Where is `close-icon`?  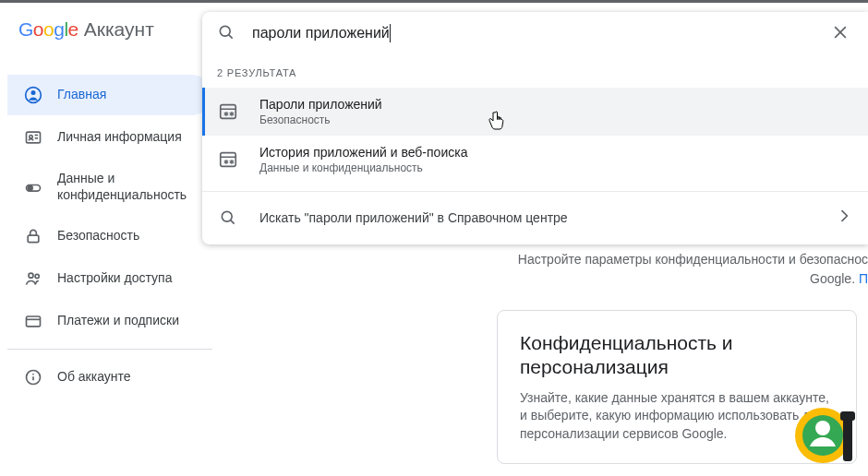
close-icon is located at coordinates (840, 33).